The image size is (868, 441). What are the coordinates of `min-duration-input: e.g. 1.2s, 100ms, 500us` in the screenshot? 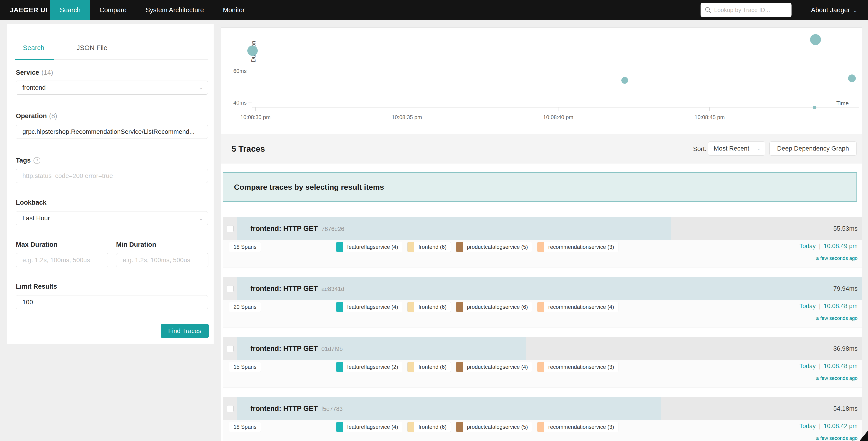 It's located at (162, 260).